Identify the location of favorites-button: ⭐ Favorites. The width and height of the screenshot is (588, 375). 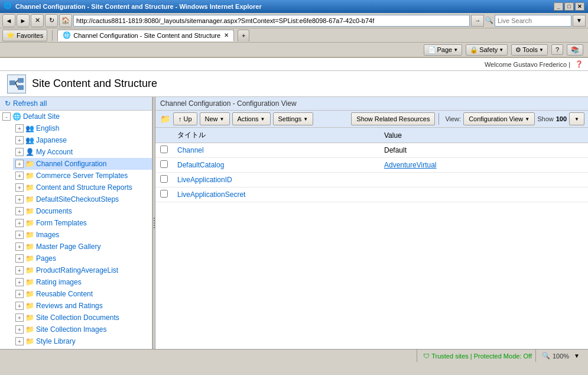
(25, 35).